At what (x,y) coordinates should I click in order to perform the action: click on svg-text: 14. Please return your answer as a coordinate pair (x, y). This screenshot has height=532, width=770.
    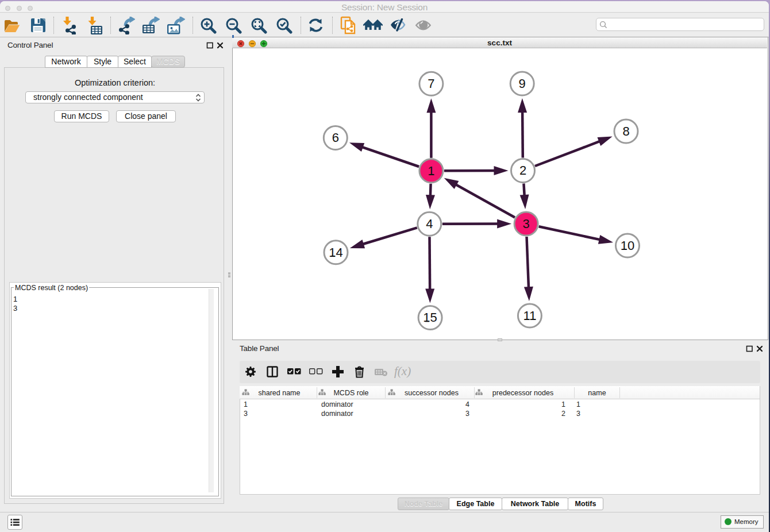
    Looking at the image, I should click on (336, 253).